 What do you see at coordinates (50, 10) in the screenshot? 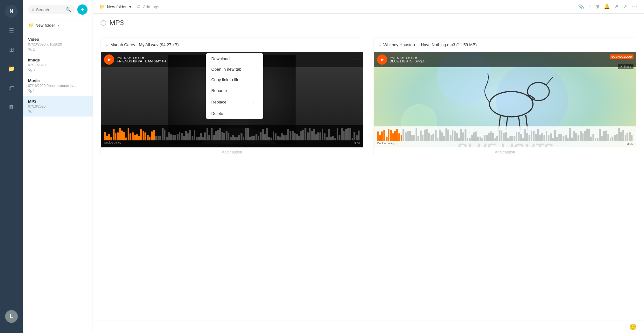
I see `search-input` at bounding box center [50, 10].